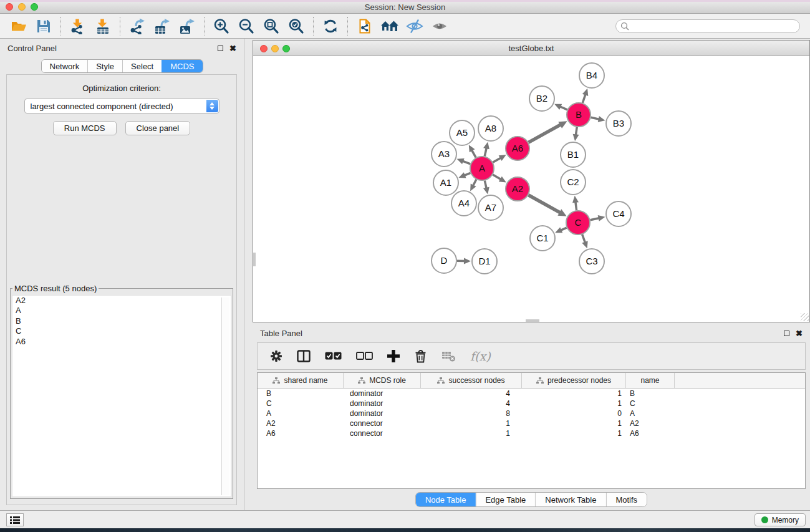 The image size is (810, 532). What do you see at coordinates (542, 238) in the screenshot?
I see `graph-node-C1: C1` at bounding box center [542, 238].